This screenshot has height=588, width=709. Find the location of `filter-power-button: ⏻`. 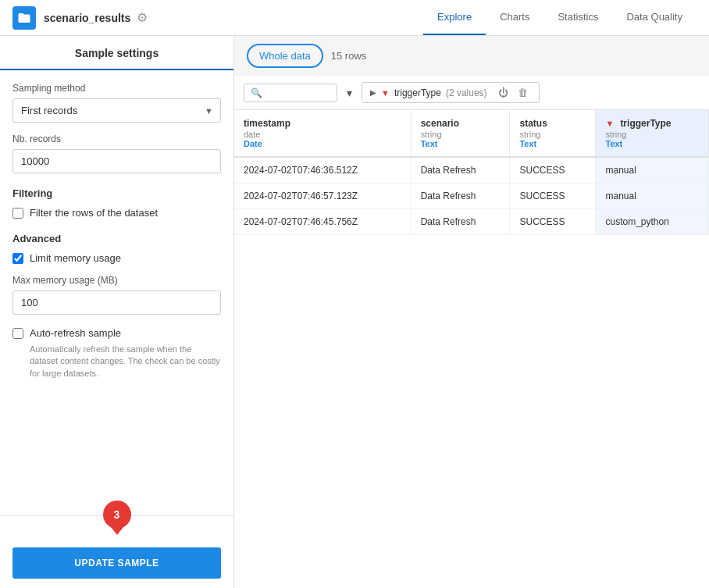

filter-power-button: ⏻ is located at coordinates (503, 92).